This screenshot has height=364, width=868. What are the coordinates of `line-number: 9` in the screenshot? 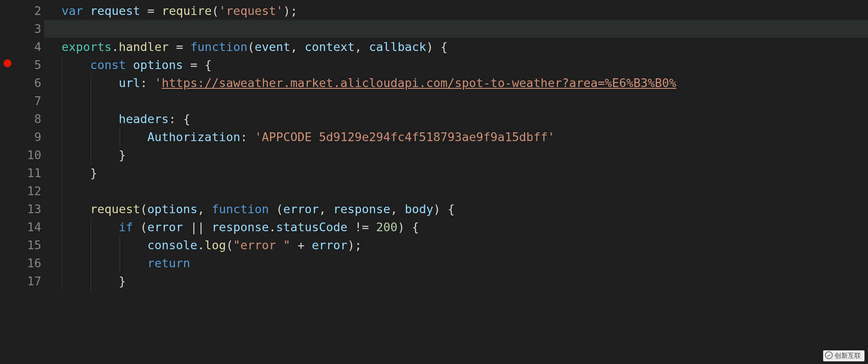 It's located at (22, 137).